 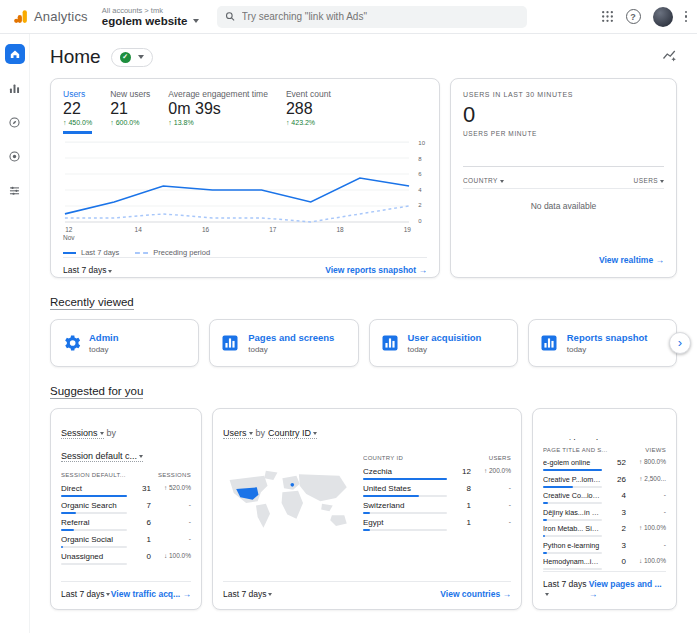 I want to click on analytics-logo-icon, so click(x=20, y=16).